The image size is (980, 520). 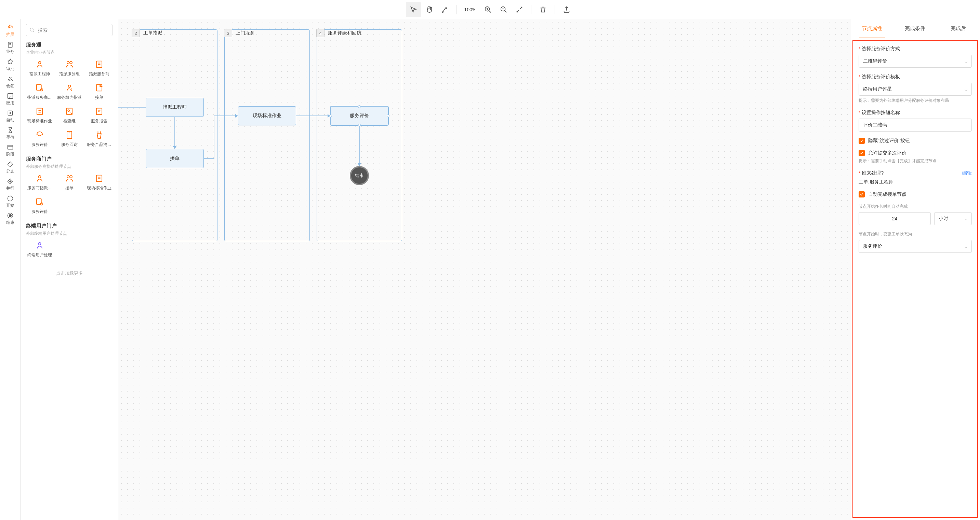 What do you see at coordinates (10, 116) in the screenshot?
I see `rail-item-auto: 自动` at bounding box center [10, 116].